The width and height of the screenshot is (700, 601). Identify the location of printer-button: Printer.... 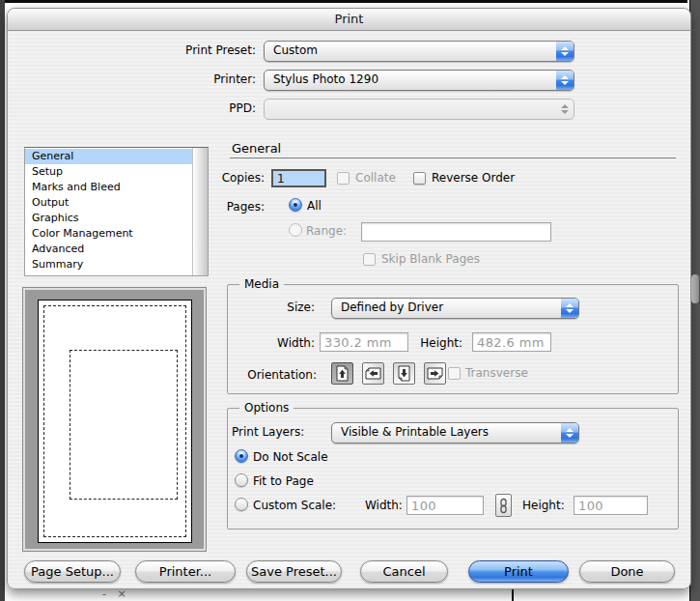
(185, 572).